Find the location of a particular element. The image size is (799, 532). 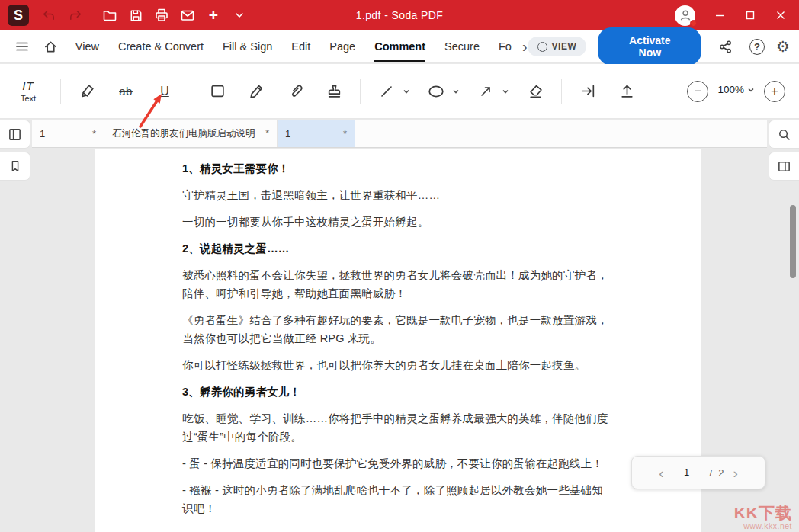

underline-tool: U is located at coordinates (165, 91).